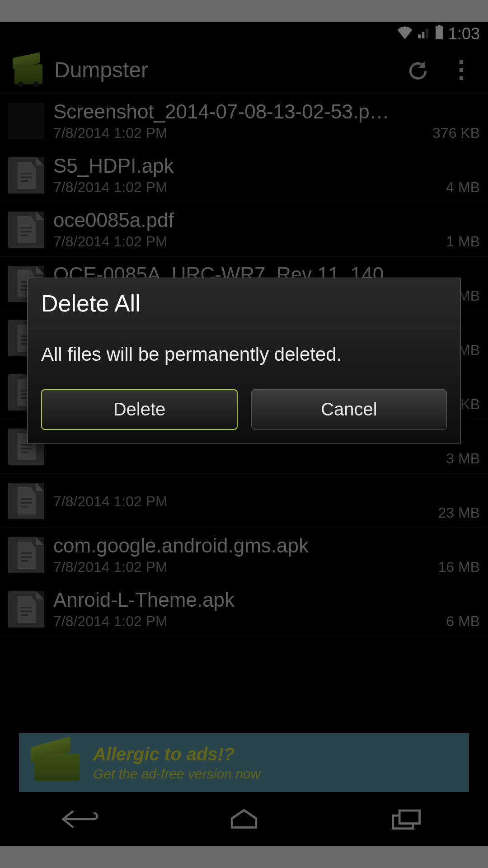  What do you see at coordinates (244, 303) in the screenshot?
I see `dialog-title: Delete All` at bounding box center [244, 303].